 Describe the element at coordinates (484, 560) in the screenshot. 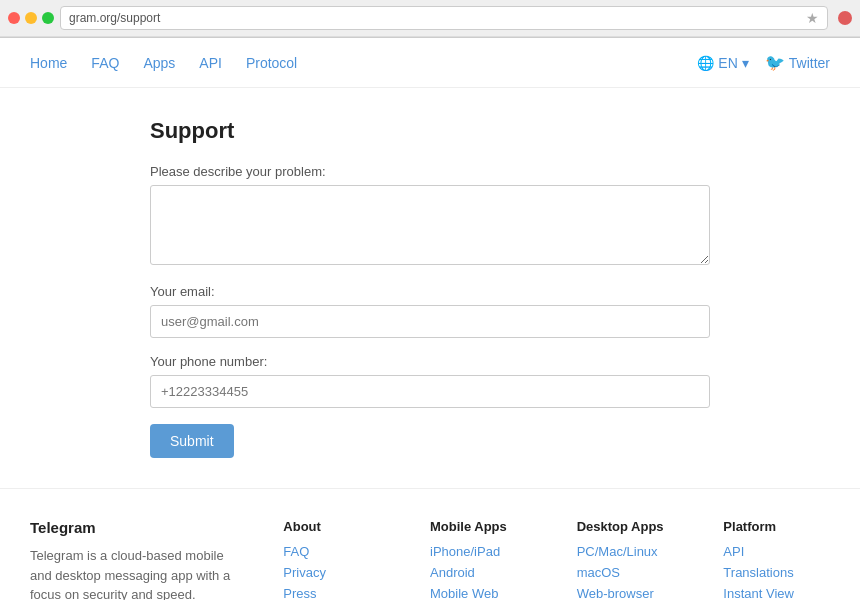

I see `footer-col-mobile: Mobile Apps iPhone/iPad Android Mobile W…` at that location.